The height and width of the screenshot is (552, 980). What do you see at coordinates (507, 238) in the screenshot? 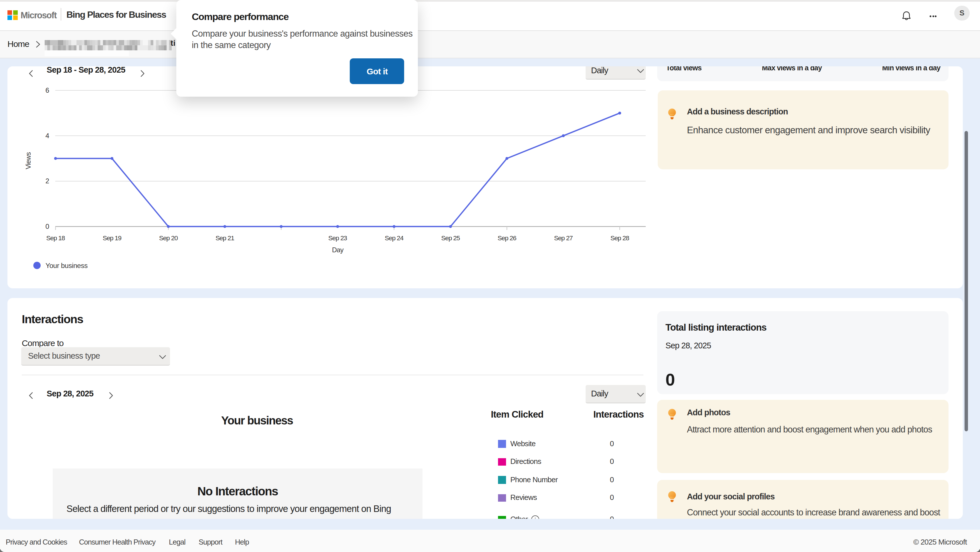
I see `svg-text: Sep 26` at bounding box center [507, 238].